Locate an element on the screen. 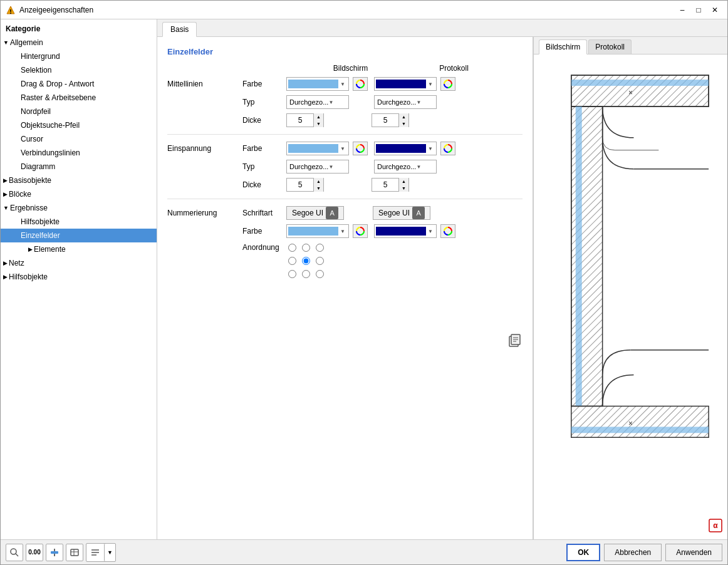 The height and width of the screenshot is (565, 728). mittellinien-dicke-label: Dicke is located at coordinates (264, 120).